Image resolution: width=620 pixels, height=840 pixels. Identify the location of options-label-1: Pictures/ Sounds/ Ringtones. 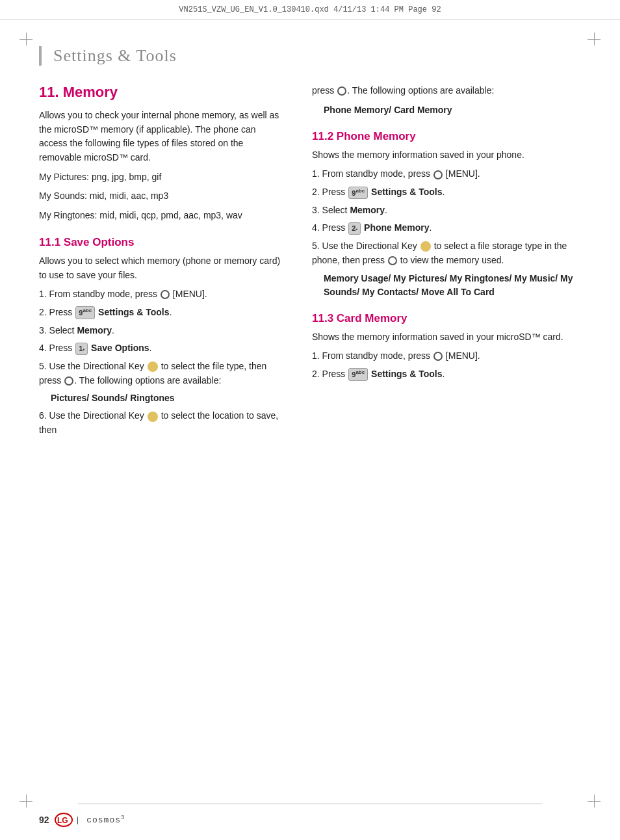
(113, 398).